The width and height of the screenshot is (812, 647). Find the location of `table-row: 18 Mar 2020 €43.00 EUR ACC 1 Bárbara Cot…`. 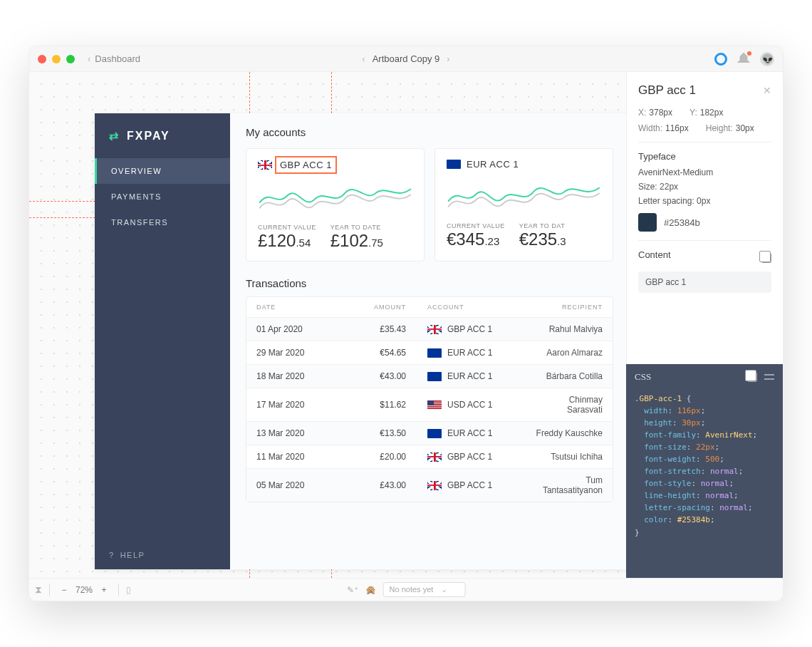

table-row: 18 Mar 2020 €43.00 EUR ACC 1 Bárbara Cot… is located at coordinates (430, 376).